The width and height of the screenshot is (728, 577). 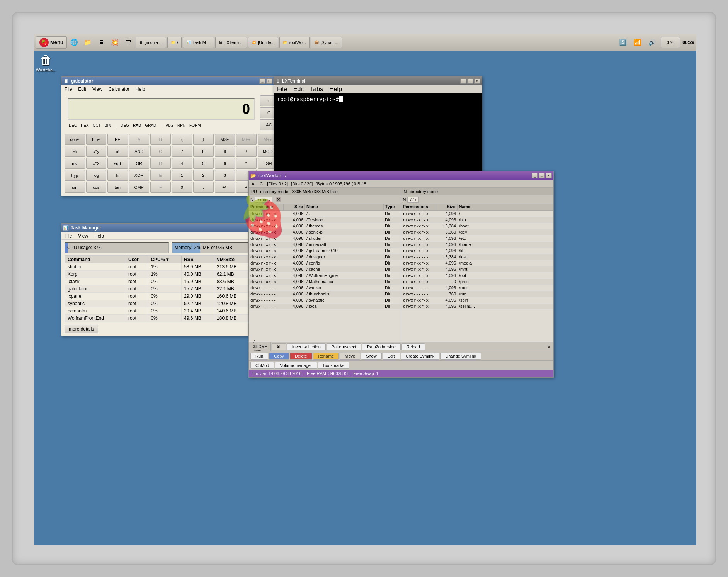 I want to click on left-file-row: drwxr-xr-x4,096/.configDir, so click(x=325, y=263).